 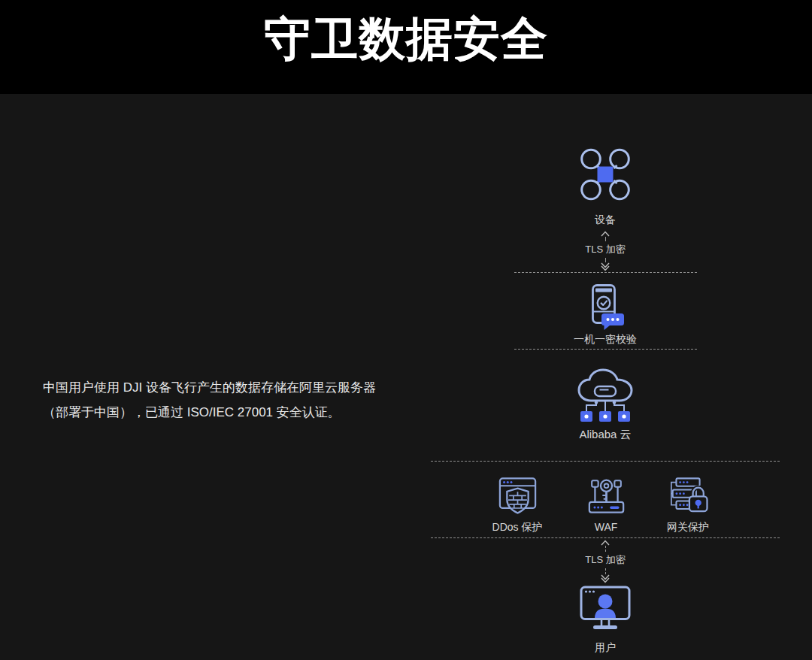 I want to click on server-lock-icon, so click(x=689, y=495).